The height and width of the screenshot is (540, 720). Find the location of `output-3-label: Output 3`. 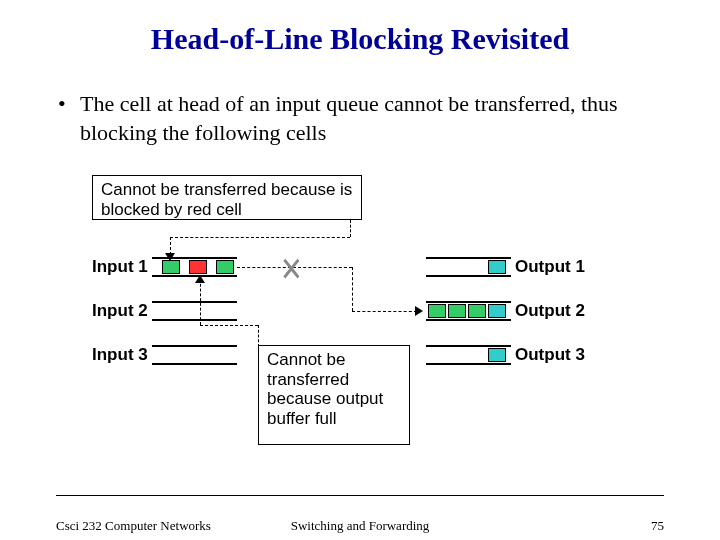

output-3-label: Output 3 is located at coordinates (550, 355).